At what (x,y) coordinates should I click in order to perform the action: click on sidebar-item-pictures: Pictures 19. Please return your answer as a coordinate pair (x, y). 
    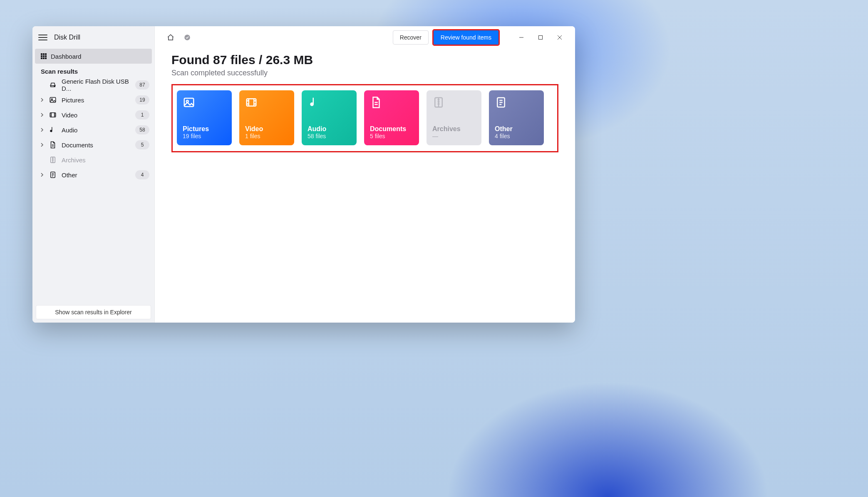
    Looking at the image, I should click on (93, 100).